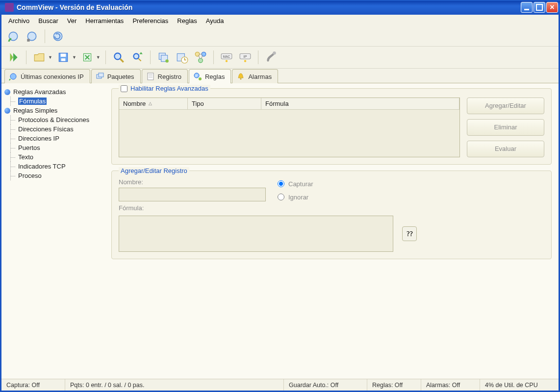  Describe the element at coordinates (280, 76) in the screenshot. I see `tab-bar: Últimas conexiones IP Paquetes Registro …` at that location.